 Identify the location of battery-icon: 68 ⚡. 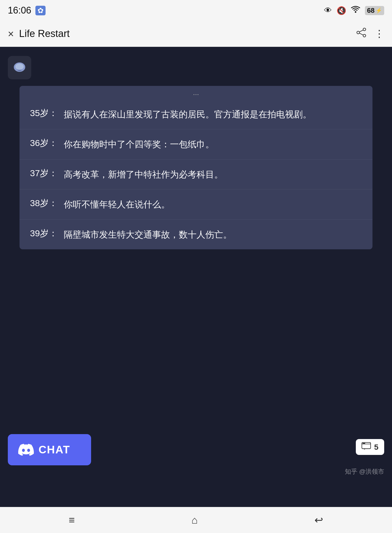
(375, 10).